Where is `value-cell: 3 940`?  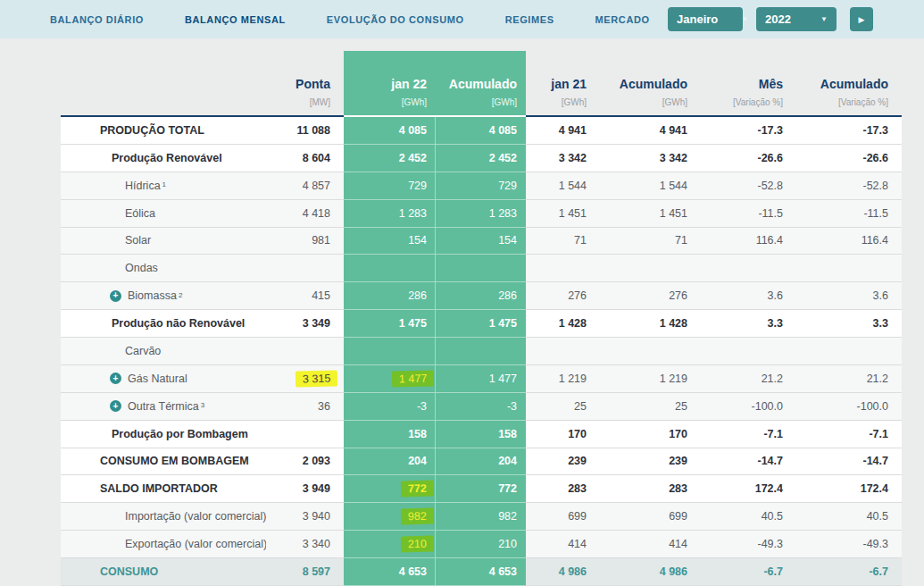 value-cell: 3 940 is located at coordinates (305, 516).